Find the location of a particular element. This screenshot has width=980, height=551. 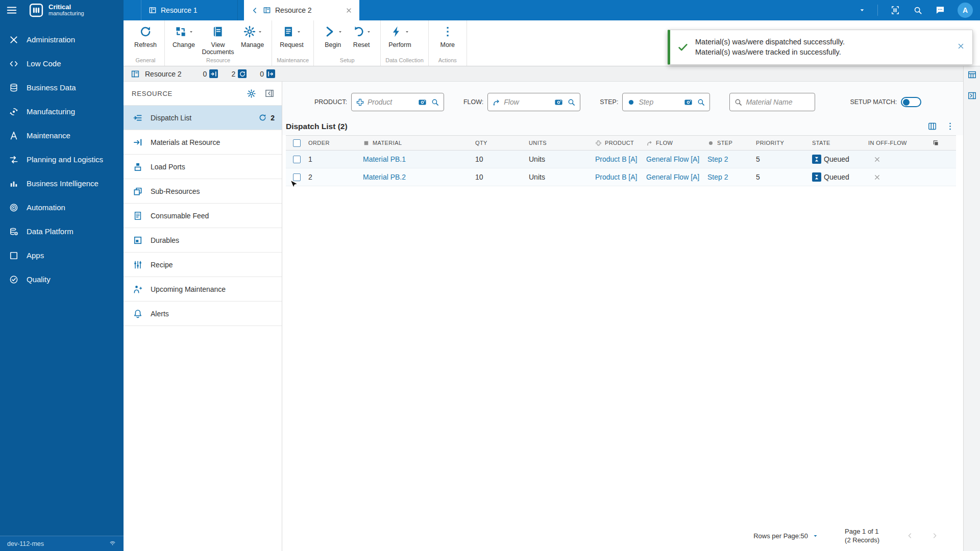

material-link: Material PB.2 is located at coordinates (384, 177).